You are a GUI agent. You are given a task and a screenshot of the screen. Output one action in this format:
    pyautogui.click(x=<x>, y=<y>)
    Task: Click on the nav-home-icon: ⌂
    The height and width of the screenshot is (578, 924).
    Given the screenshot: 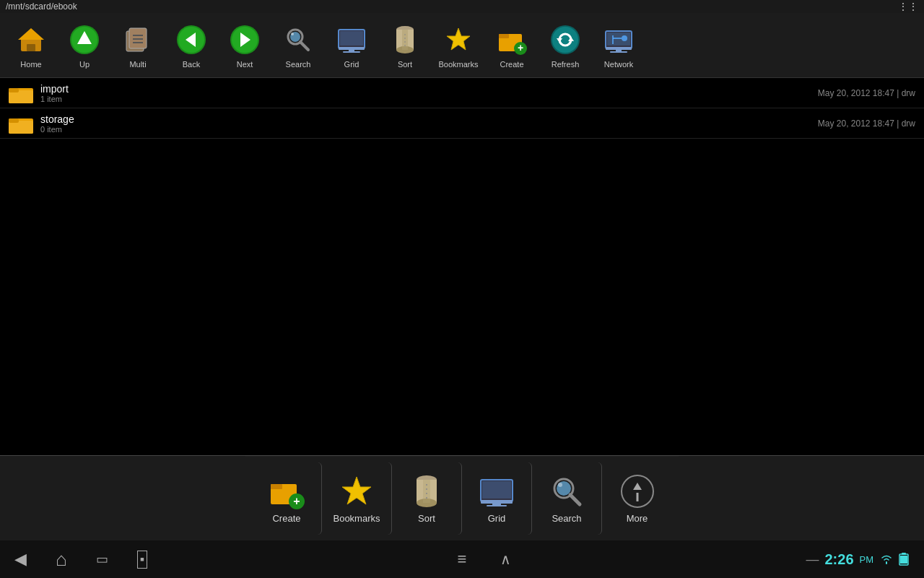 What is the action you would take?
    pyautogui.click(x=61, y=559)
    